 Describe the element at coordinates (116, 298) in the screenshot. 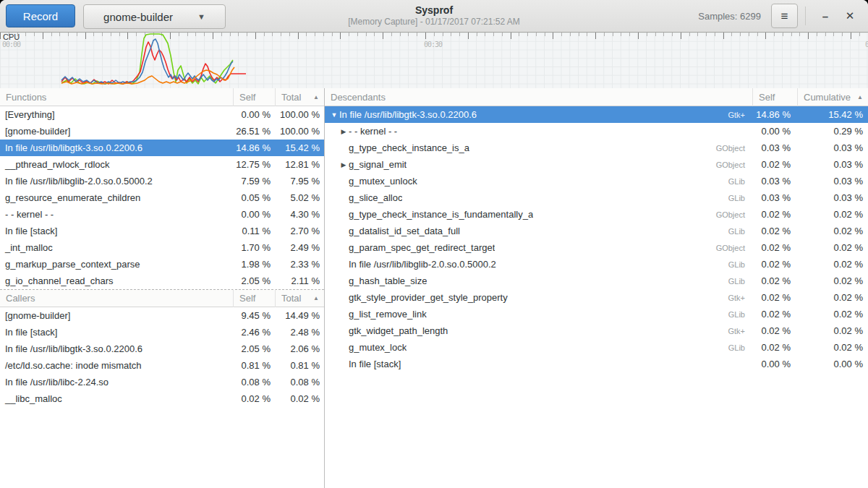

I see `callers-column-header: Callers` at that location.